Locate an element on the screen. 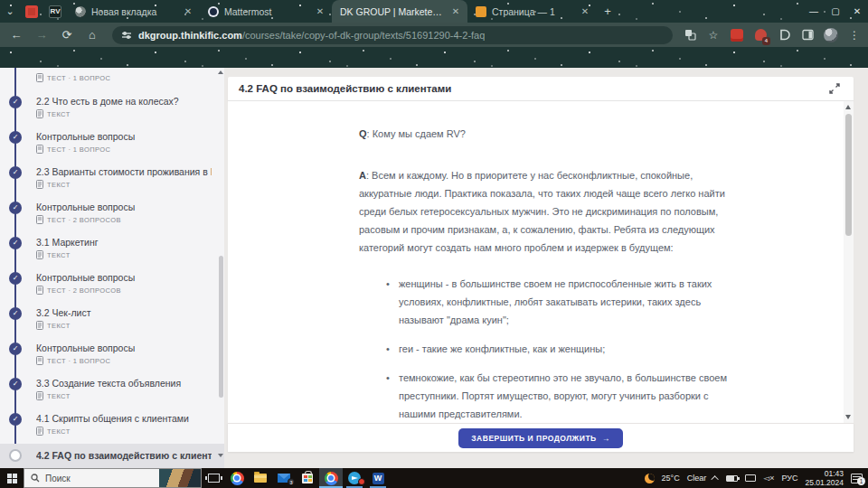  store-icon is located at coordinates (307, 479).